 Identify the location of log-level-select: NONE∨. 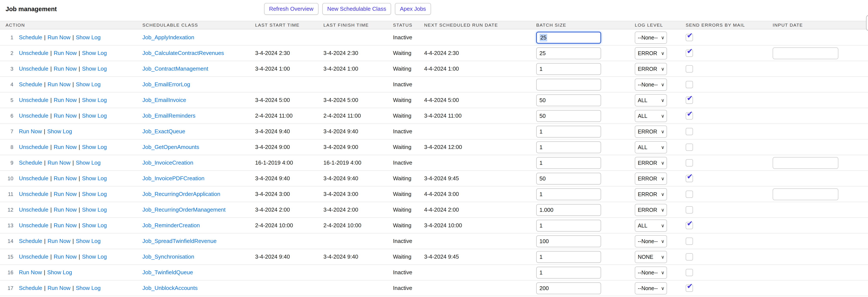
(651, 257).